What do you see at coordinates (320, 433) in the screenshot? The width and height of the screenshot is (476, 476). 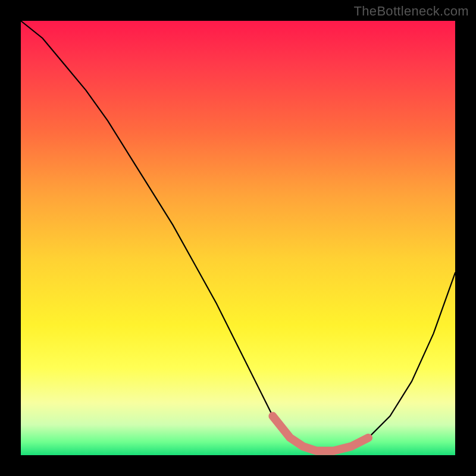 I see `optimal-zone-path` at bounding box center [320, 433].